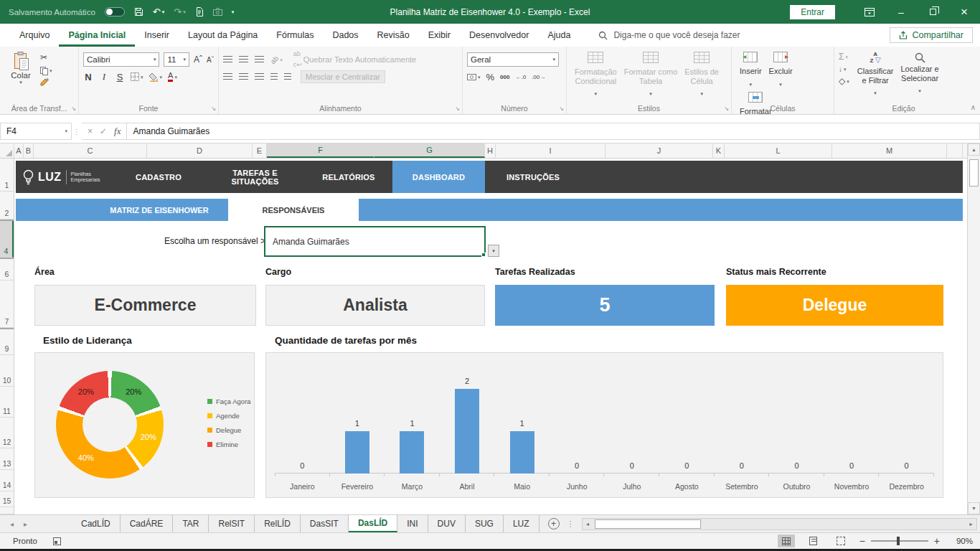  Describe the element at coordinates (974, 173) in the screenshot. I see `vertical-scroll-thumb` at that location.